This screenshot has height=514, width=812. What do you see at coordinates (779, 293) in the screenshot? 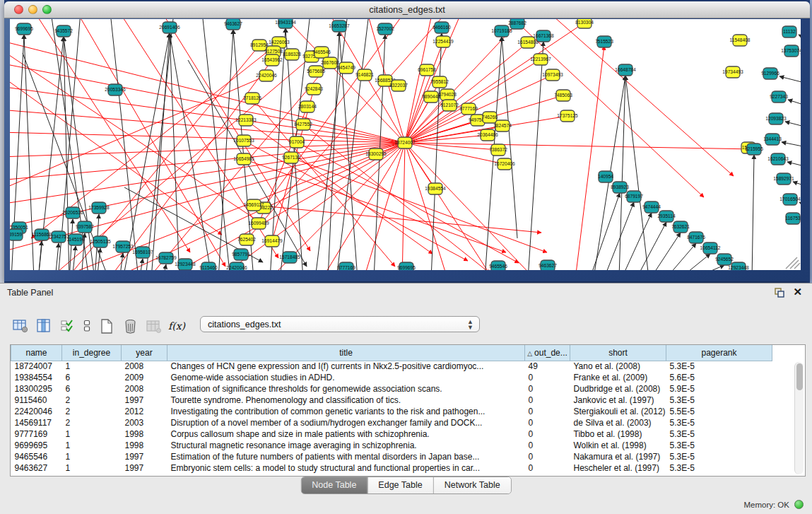
I see `float-panel-icon` at bounding box center [779, 293].